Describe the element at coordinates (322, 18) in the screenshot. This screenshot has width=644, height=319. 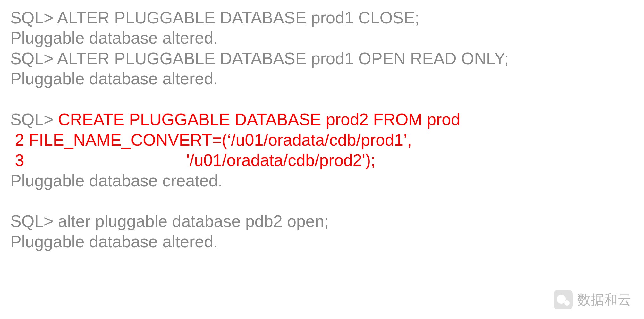
I see `terminal-line: SQL> ALTER PLUGGABLE DATABASE prod1 CLOS…` at that location.